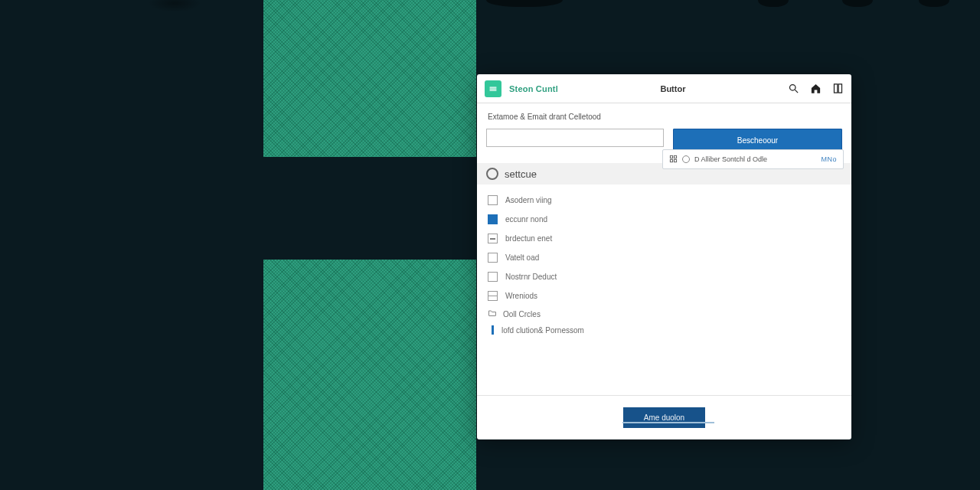 The height and width of the screenshot is (490, 980). What do you see at coordinates (534, 89) in the screenshot?
I see `brand-name: Steon Cuntl` at bounding box center [534, 89].